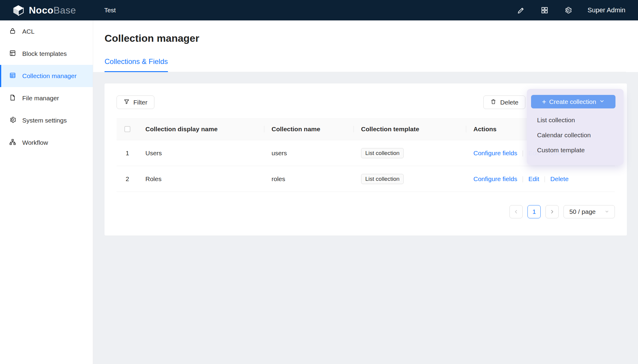 The height and width of the screenshot is (364, 638). Describe the element at coordinates (365, 38) in the screenshot. I see `page-title: Collection manager` at that location.